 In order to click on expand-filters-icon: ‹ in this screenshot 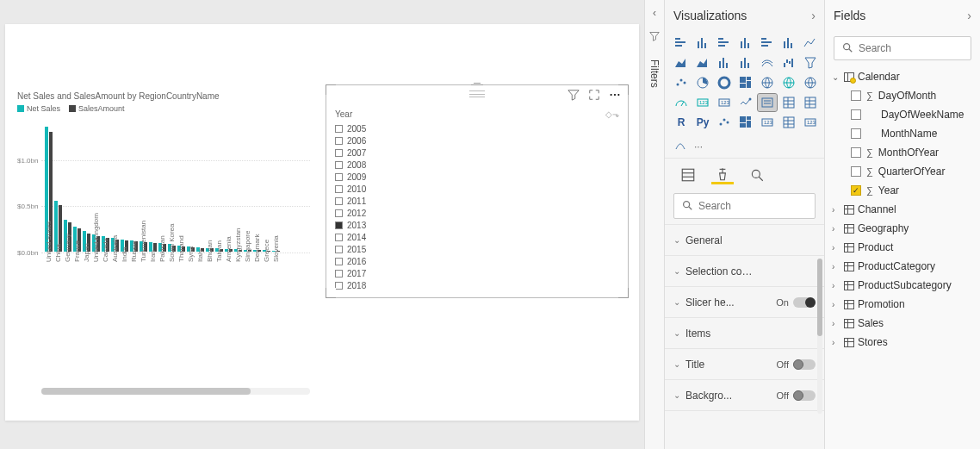, I will do `click(654, 13)`.